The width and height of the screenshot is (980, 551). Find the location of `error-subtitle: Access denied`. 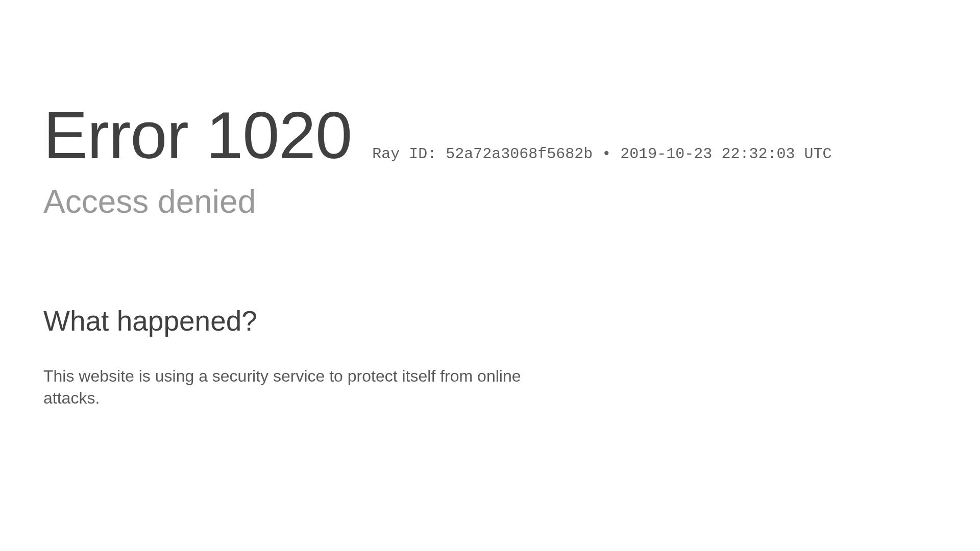

error-subtitle: Access denied is located at coordinates (490, 202).